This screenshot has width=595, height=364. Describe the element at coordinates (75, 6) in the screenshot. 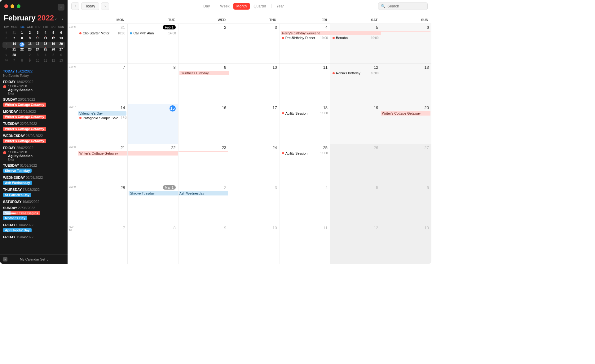

I see `prev-button: ‹` at that location.